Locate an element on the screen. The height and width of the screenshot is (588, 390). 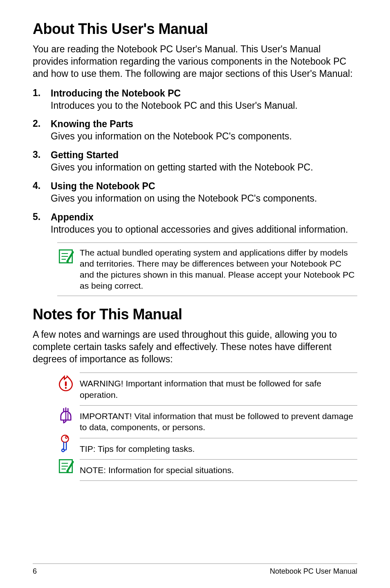
section-num: 2. is located at coordinates (42, 130).